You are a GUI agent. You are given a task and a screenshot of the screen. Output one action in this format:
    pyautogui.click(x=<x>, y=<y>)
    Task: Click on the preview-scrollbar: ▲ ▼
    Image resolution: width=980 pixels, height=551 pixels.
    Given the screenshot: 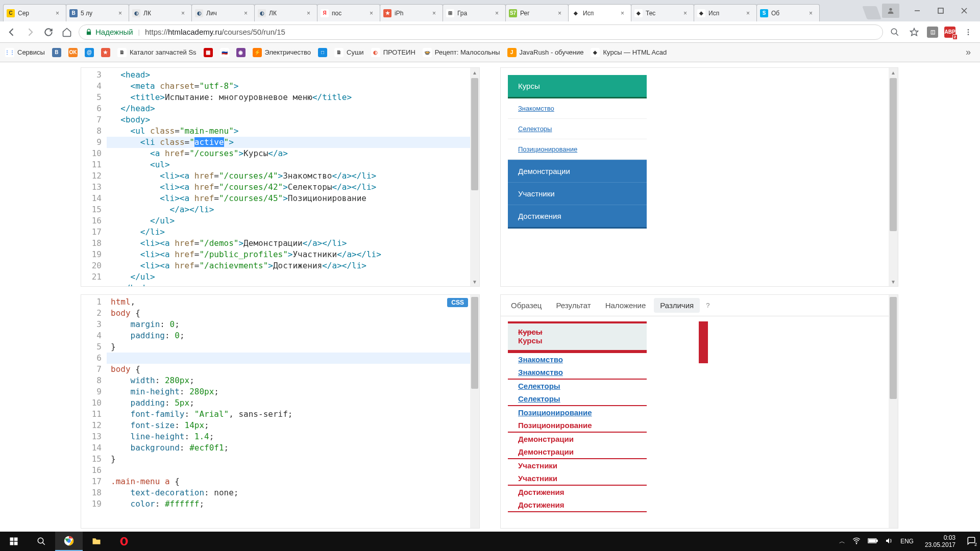 What is the action you would take?
    pyautogui.click(x=893, y=177)
    